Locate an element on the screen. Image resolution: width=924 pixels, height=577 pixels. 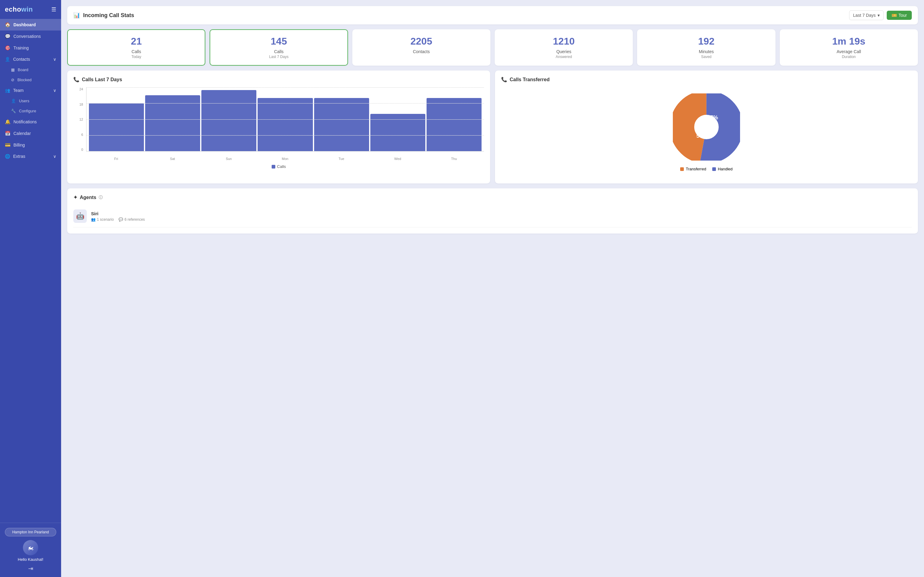
tour-button: 🎫 Tour is located at coordinates (899, 15).